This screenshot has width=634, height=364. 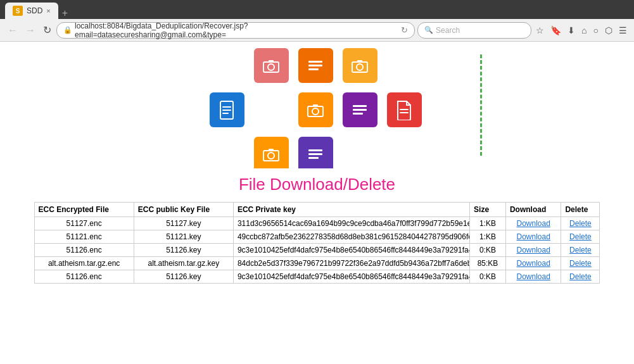 What do you see at coordinates (84, 224) in the screenshot?
I see `cell-encrypted-file: 51127.enc` at bounding box center [84, 224].